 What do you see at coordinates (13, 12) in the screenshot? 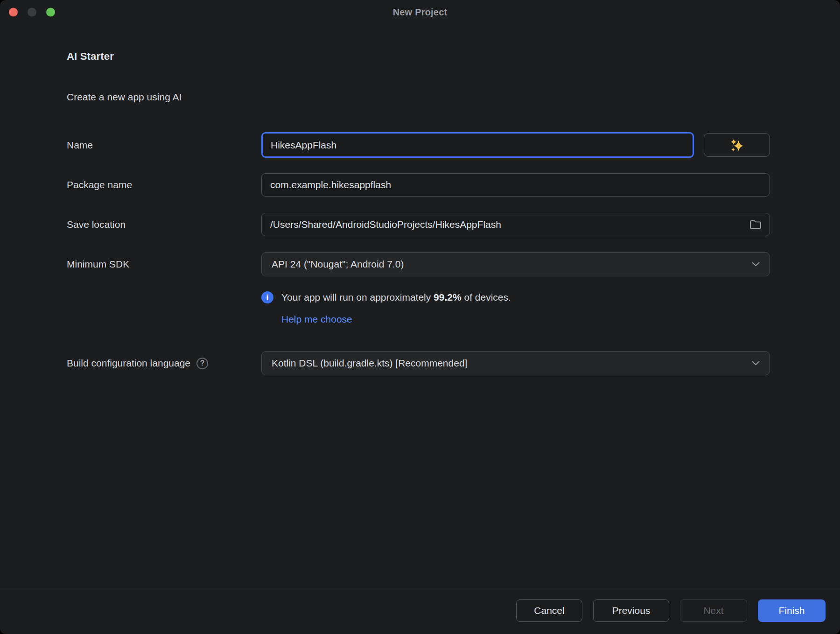
I see `close-window-button` at bounding box center [13, 12].